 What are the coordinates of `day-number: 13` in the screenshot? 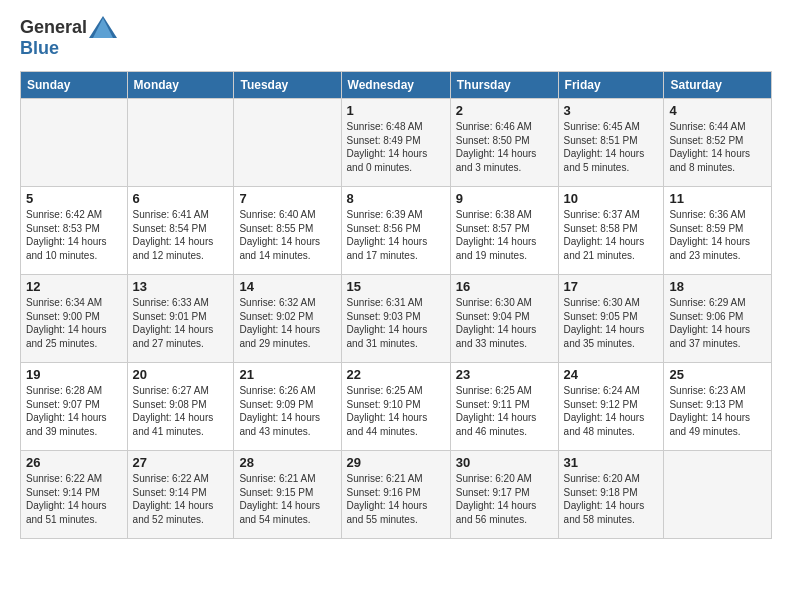 It's located at (181, 286).